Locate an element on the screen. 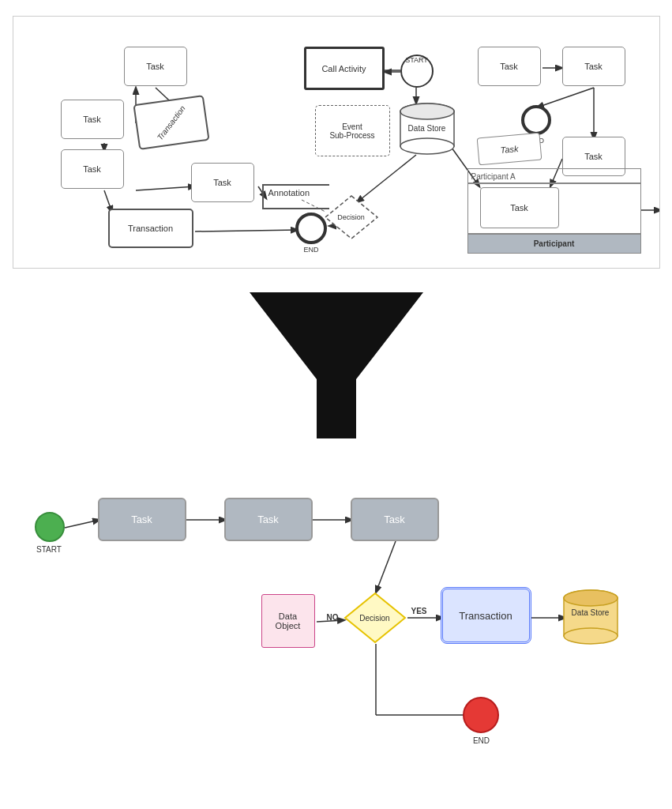 Image resolution: width=672 pixels, height=809 pixels. end-event-bottom is located at coordinates (481, 715).